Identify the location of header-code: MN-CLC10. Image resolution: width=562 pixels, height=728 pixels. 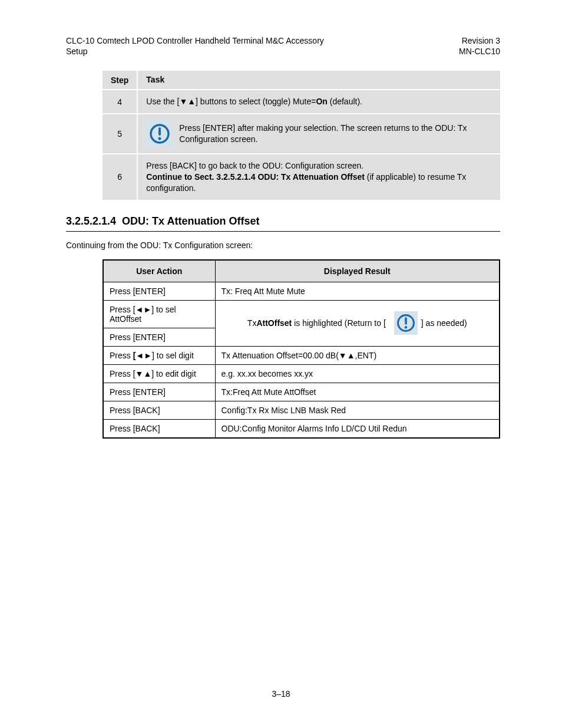
(480, 51).